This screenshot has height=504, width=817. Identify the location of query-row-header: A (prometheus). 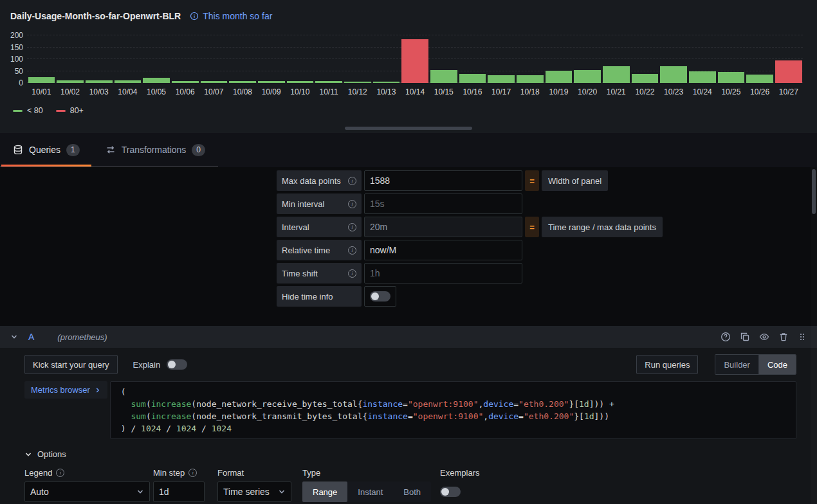
(408, 337).